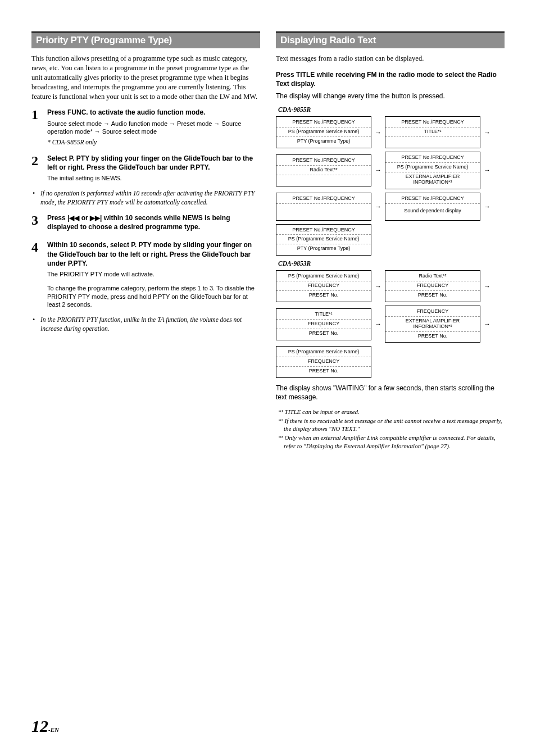  I want to click on bullet-list-1: If no operation is performed within 10 s…, so click(146, 198).